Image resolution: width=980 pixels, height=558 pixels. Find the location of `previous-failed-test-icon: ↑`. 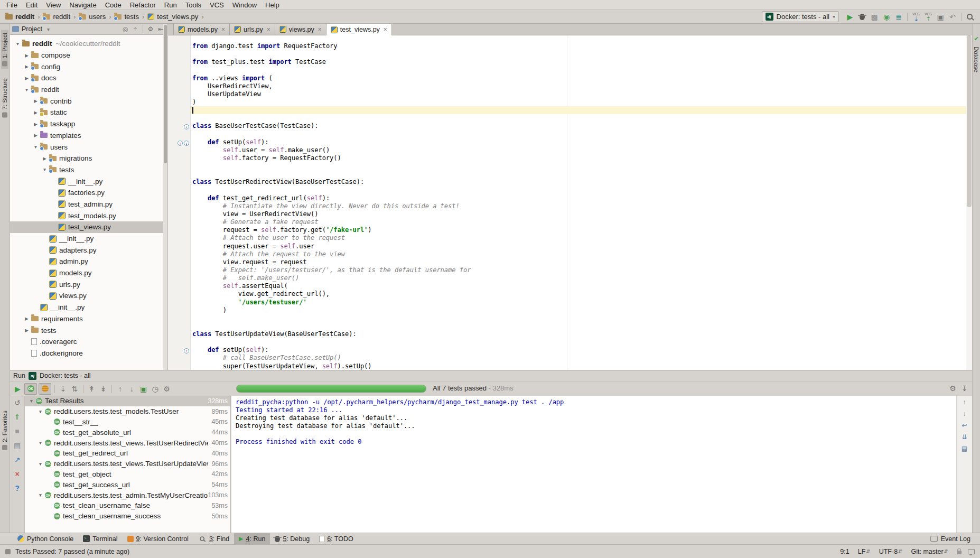

previous-failed-test-icon: ↑ is located at coordinates (120, 389).